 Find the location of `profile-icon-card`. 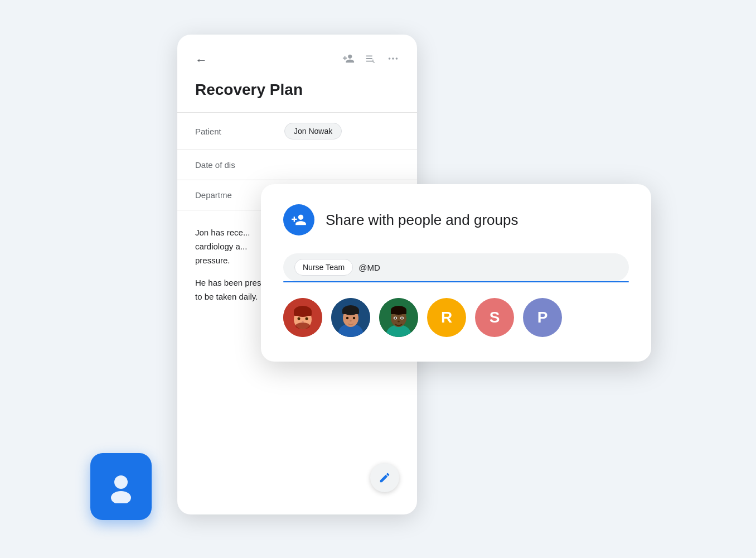

profile-icon-card is located at coordinates (121, 487).